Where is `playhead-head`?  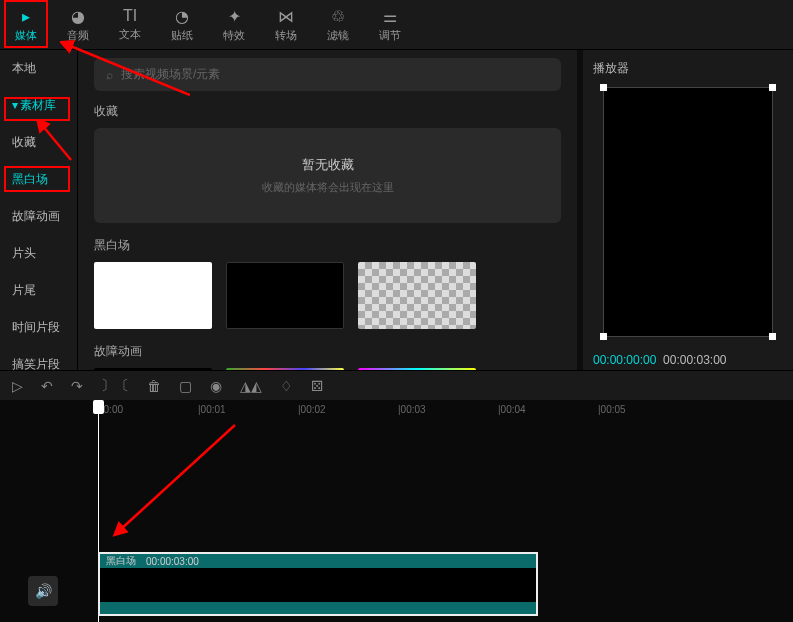
playhead-head is located at coordinates (98, 407).